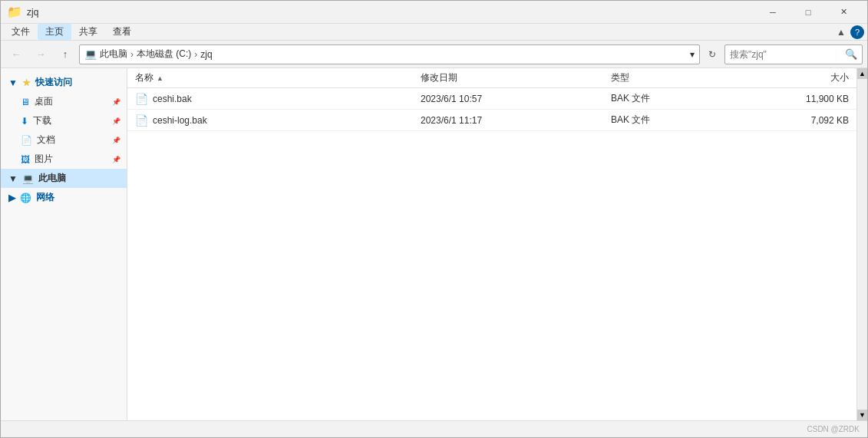  What do you see at coordinates (801, 120) in the screenshot?
I see `file-size-1: 7,092 KB` at bounding box center [801, 120].